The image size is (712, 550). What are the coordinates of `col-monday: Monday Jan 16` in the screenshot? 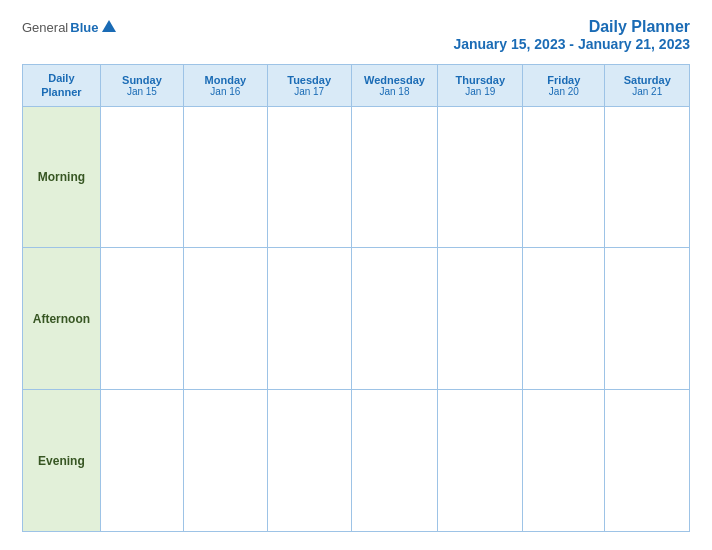 It's located at (226, 86).